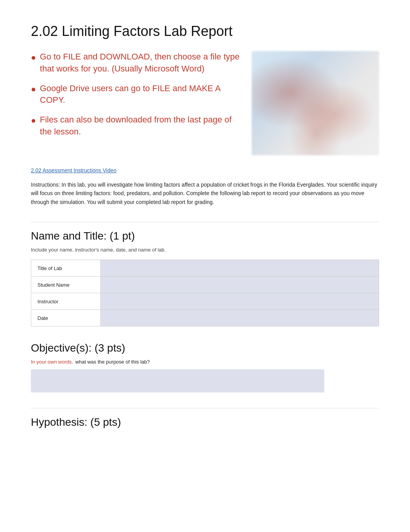  Describe the element at coordinates (74, 170) in the screenshot. I see `video-link: 2.02 Assessment Instructions Video` at that location.